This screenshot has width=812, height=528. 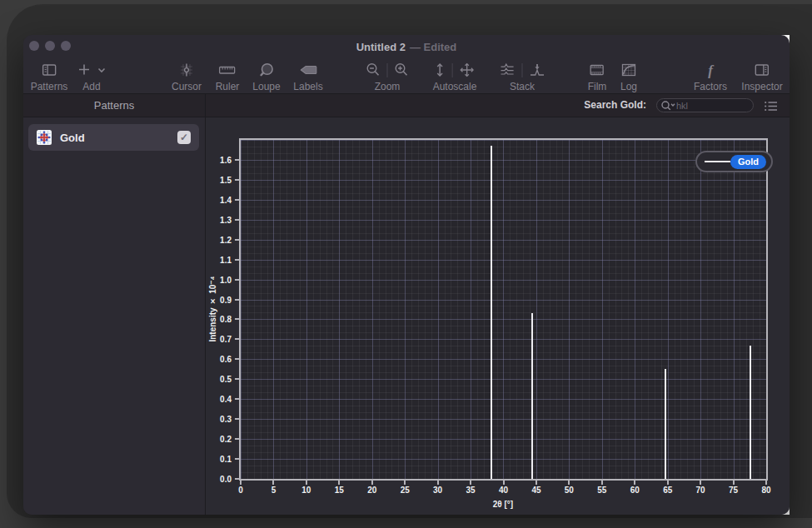 What do you see at coordinates (455, 77) in the screenshot?
I see `toolbar-autoscale-group: Autoscale` at bounding box center [455, 77].